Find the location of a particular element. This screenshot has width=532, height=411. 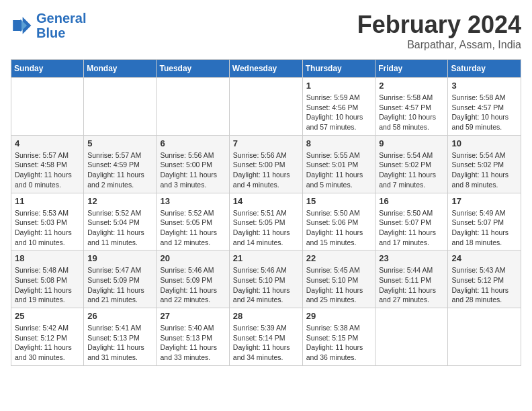

calendar-cell: 18Sunrise: 5:48 AM Sunset: 5:08 PM Dayli… is located at coordinates (48, 279).